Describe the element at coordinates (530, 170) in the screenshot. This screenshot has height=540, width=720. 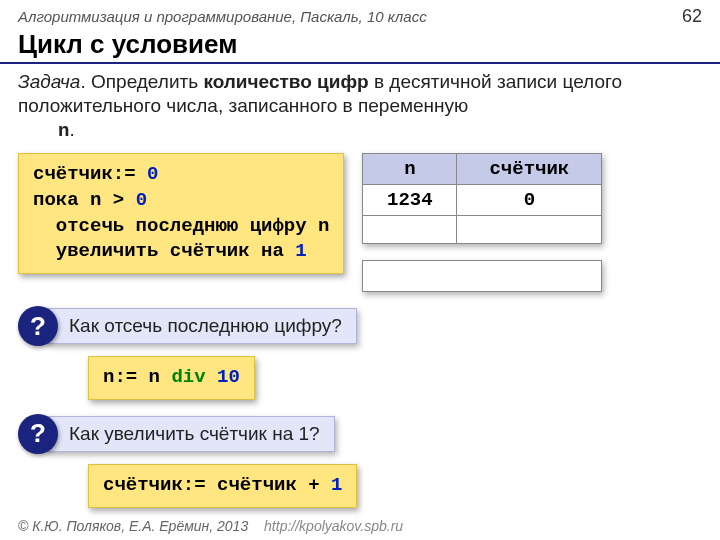
I see `col-counter: счётчик` at that location.